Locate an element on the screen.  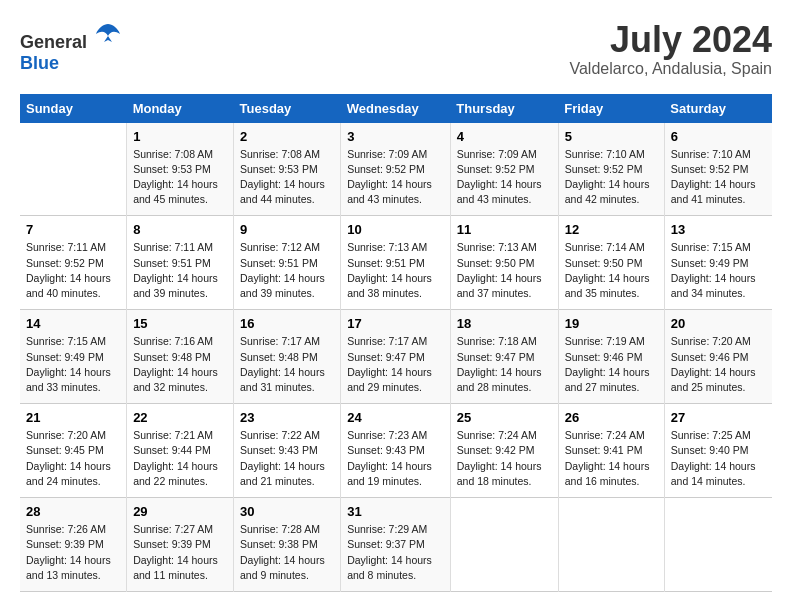
header-thursday: Thursday is located at coordinates (504, 108).